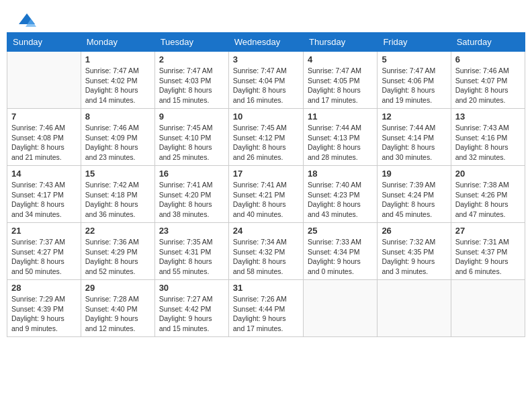  I want to click on day-number: 31, so click(266, 287).